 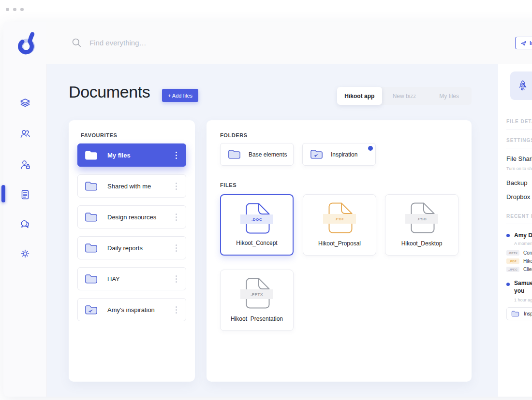 What do you see at coordinates (519, 291) in the screenshot?
I see `activity-user-line2: you` at bounding box center [519, 291].